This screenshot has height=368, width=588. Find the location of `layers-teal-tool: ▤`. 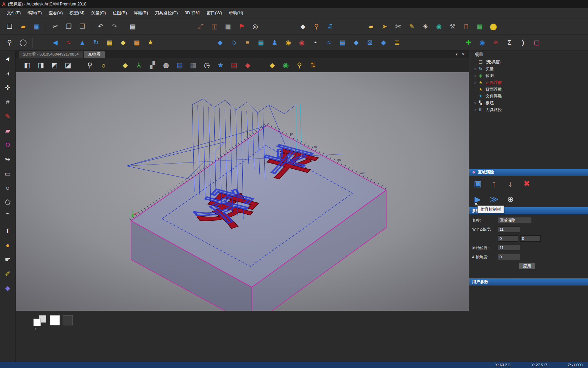

layers-teal-tool: ▤ is located at coordinates (261, 43).